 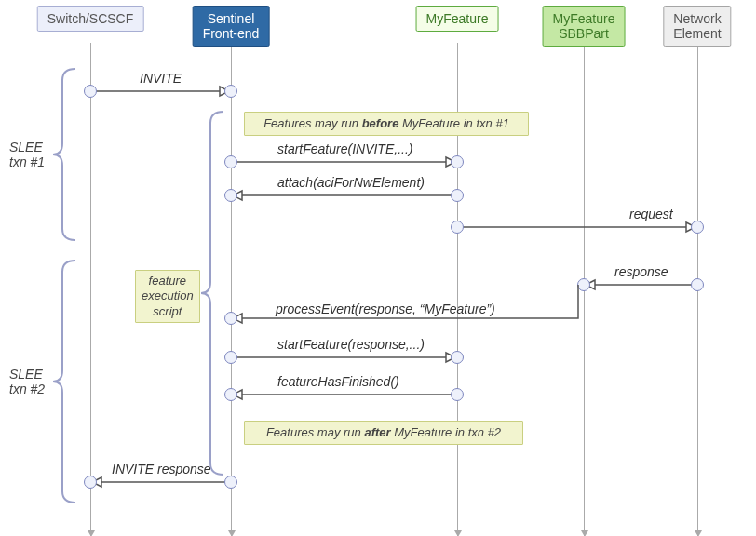 I want to click on msg-request: request, so click(x=652, y=214).